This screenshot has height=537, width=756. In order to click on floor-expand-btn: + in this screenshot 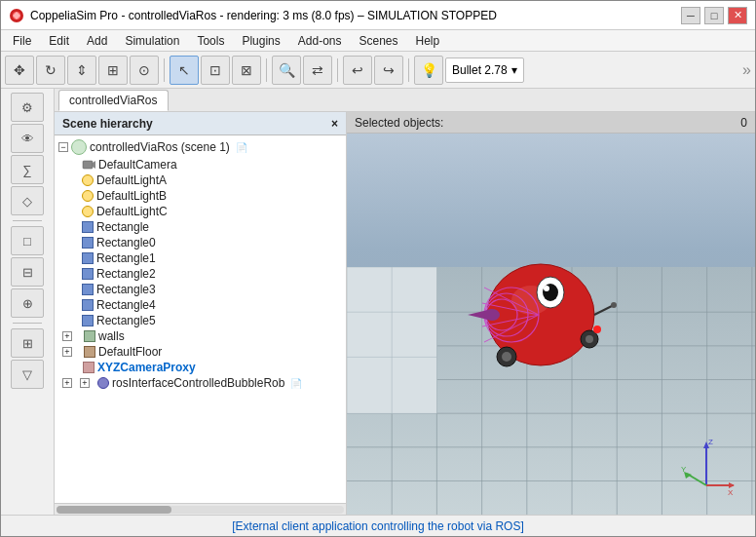, I will do `click(67, 352)`.